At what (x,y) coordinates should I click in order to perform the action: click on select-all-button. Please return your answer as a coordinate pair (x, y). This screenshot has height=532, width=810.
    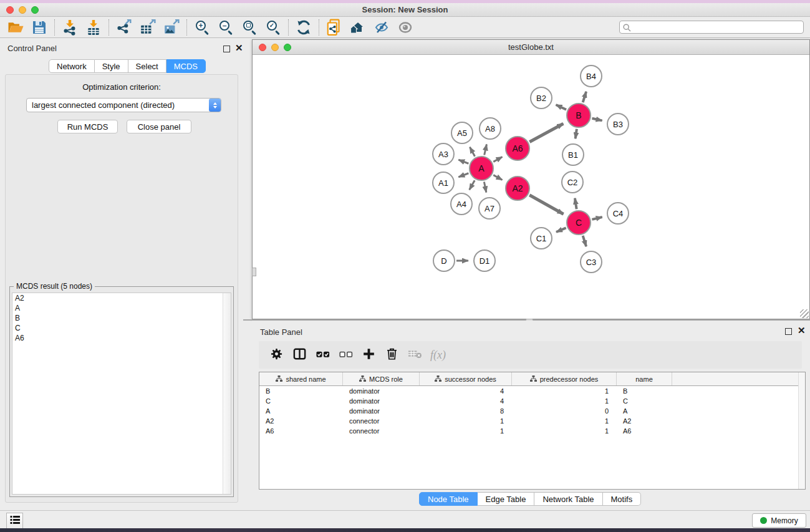
    Looking at the image, I should click on (323, 355).